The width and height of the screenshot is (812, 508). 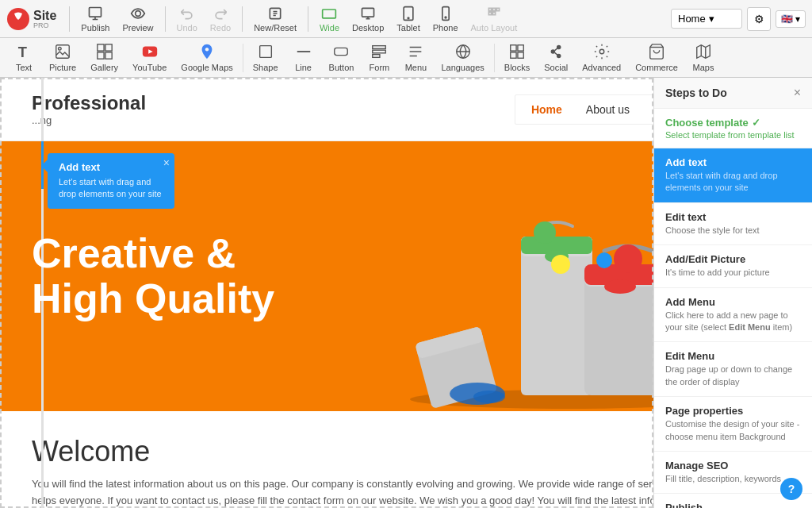 I want to click on flag-icon: 🇬🇧, so click(x=787, y=19).